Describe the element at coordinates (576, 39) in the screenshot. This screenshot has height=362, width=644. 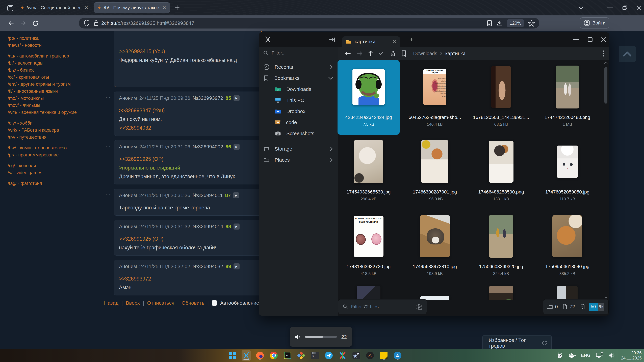
I see `fm-minimize-button` at that location.